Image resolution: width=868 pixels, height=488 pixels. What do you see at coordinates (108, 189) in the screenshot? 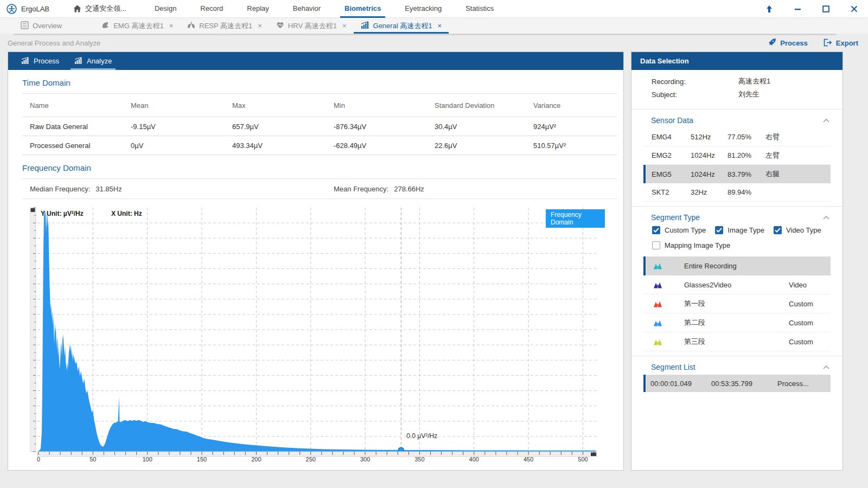
I see `median-frequency-value: 31.85Hz` at bounding box center [108, 189].